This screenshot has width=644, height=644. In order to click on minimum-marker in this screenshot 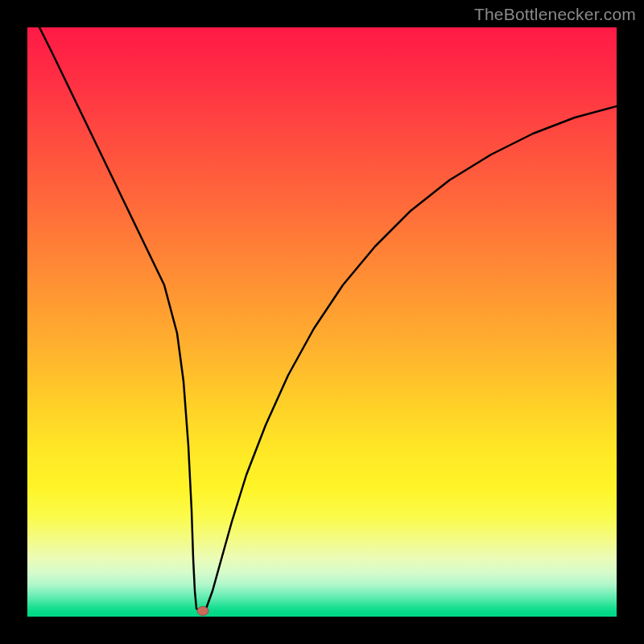, I will do `click(203, 612)`.